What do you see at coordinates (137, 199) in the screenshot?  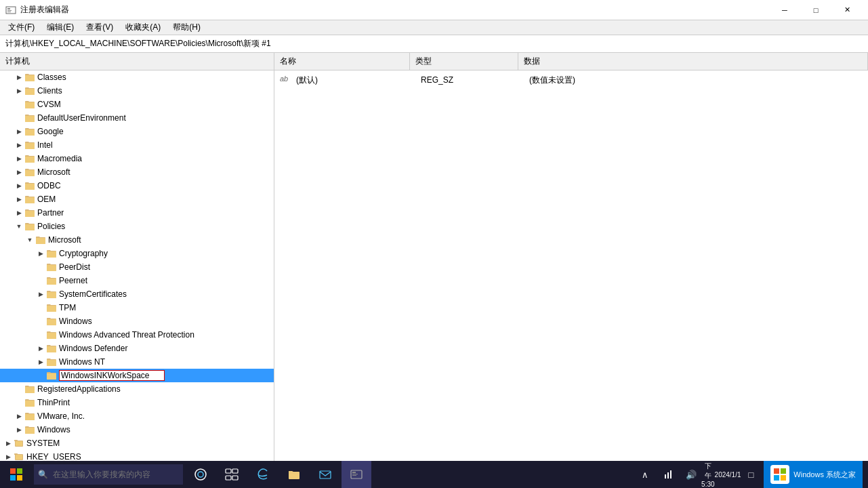 I see `tree-item-oem: ▶ OEM` at bounding box center [137, 199].